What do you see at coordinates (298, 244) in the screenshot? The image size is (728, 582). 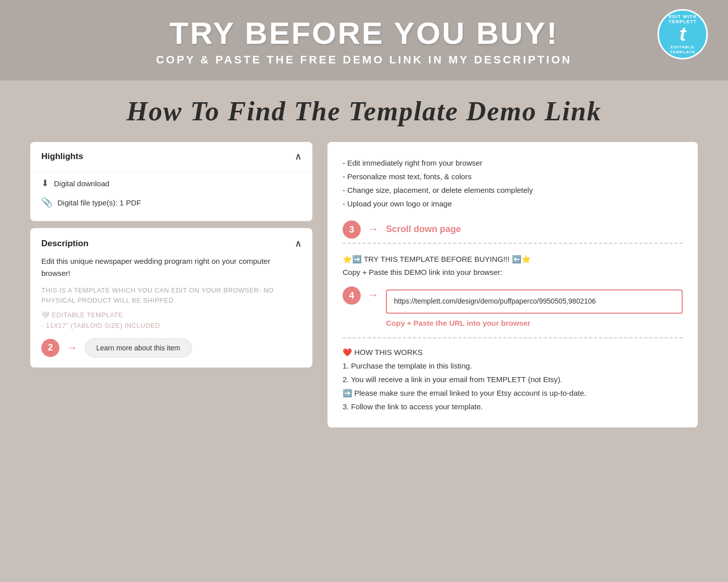 I see `desc-section2-chevron-icon: ∧` at bounding box center [298, 244].